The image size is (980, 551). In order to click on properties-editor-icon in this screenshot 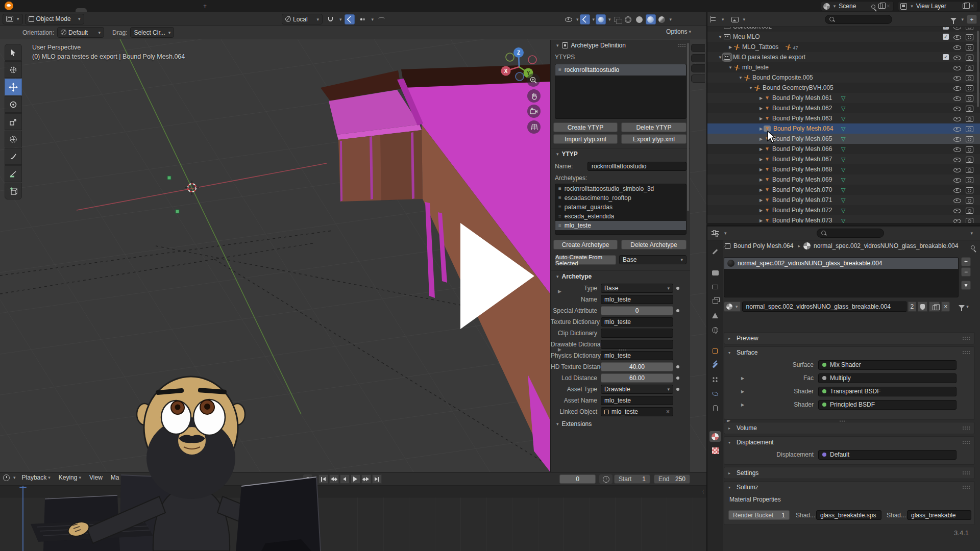, I will do `click(715, 233)`.